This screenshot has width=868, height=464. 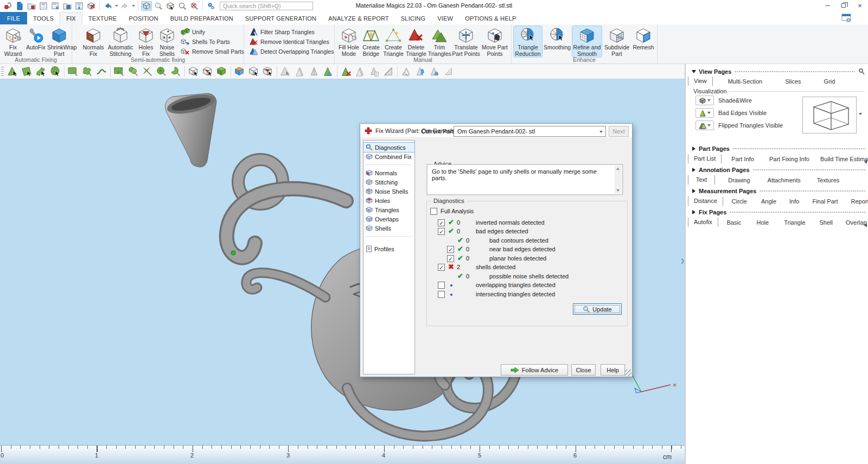 I want to click on triangle-tool-disabled-3-icon, so click(x=314, y=72).